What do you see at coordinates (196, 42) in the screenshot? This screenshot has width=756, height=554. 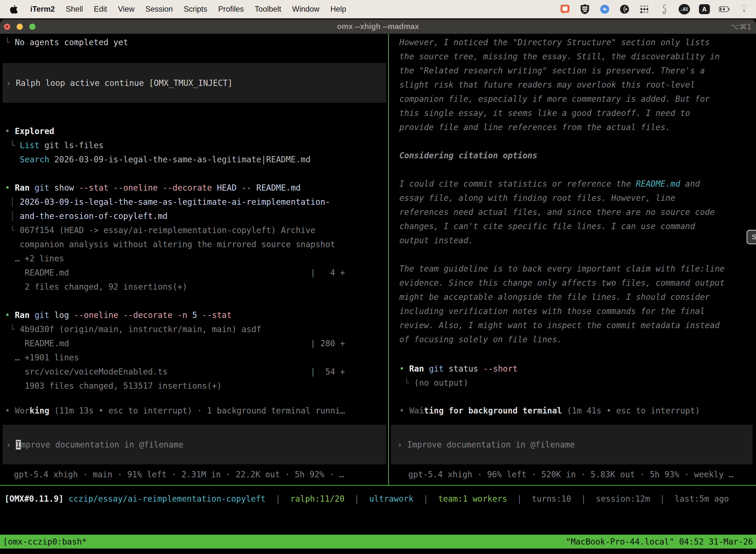 I see `agents-status-line: └ No agents completed yet` at bounding box center [196, 42].